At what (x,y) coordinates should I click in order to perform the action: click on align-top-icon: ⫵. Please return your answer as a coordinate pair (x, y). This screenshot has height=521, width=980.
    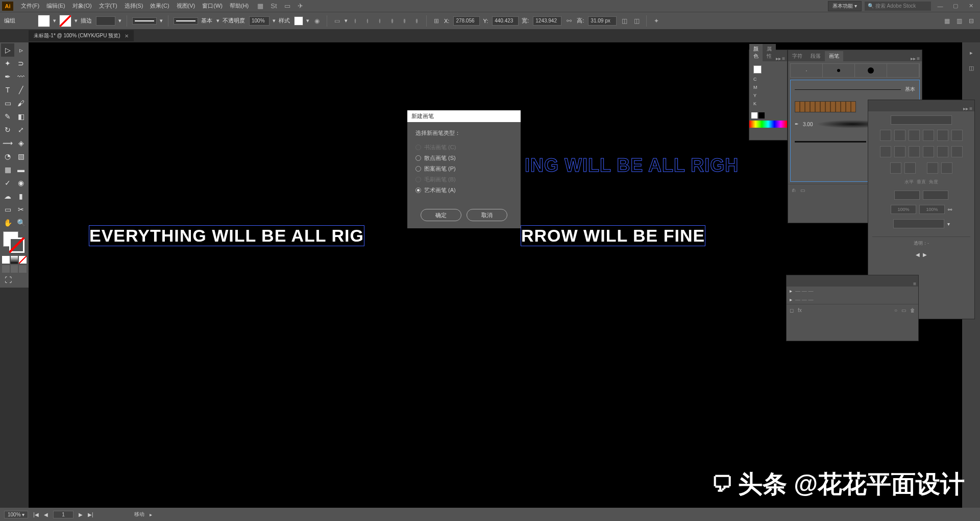
    Looking at the image, I should click on (392, 21).